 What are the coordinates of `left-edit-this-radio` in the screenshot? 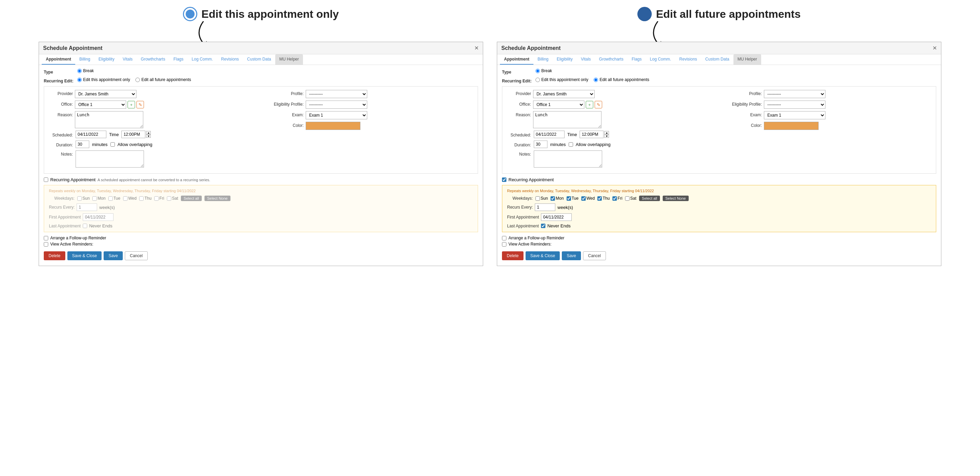 It's located at (80, 80).